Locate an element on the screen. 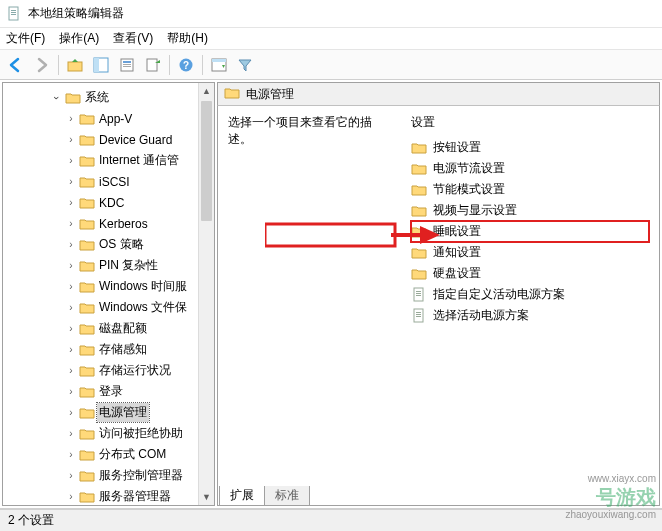 Image resolution: width=662 pixels, height=531 pixels. tree-item: ›PIN 复杂性 is located at coordinates (108, 266).